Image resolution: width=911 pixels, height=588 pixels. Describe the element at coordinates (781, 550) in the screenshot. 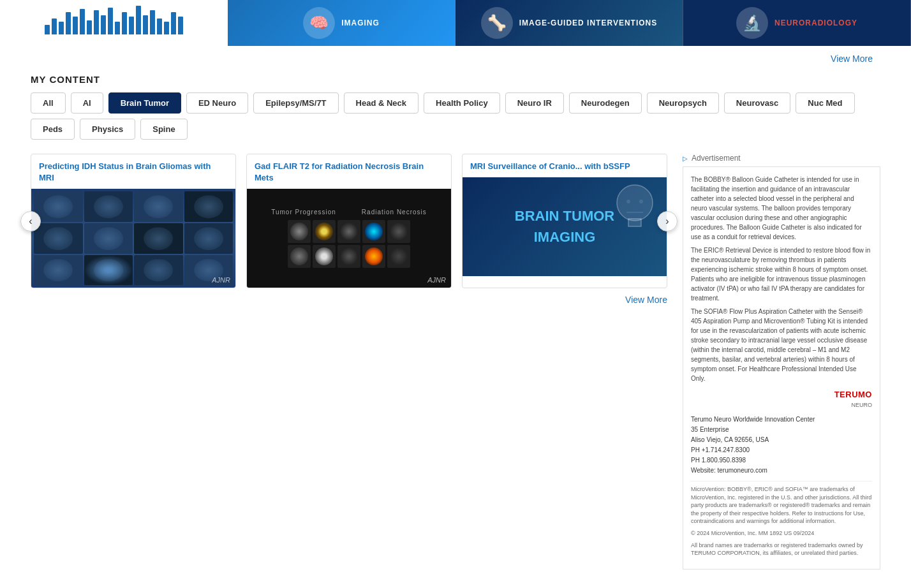

I see `ad-footer-brand: All brand names are trademarks or regist…` at that location.